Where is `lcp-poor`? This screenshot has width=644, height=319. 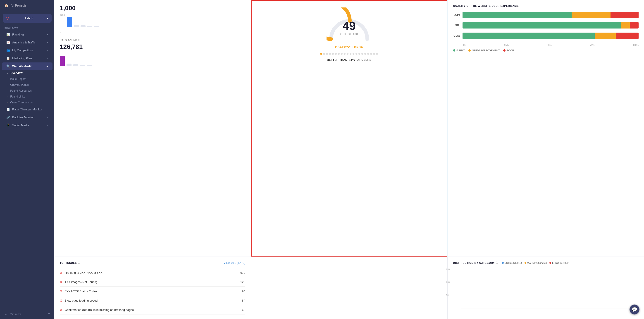
lcp-poor is located at coordinates (624, 15).